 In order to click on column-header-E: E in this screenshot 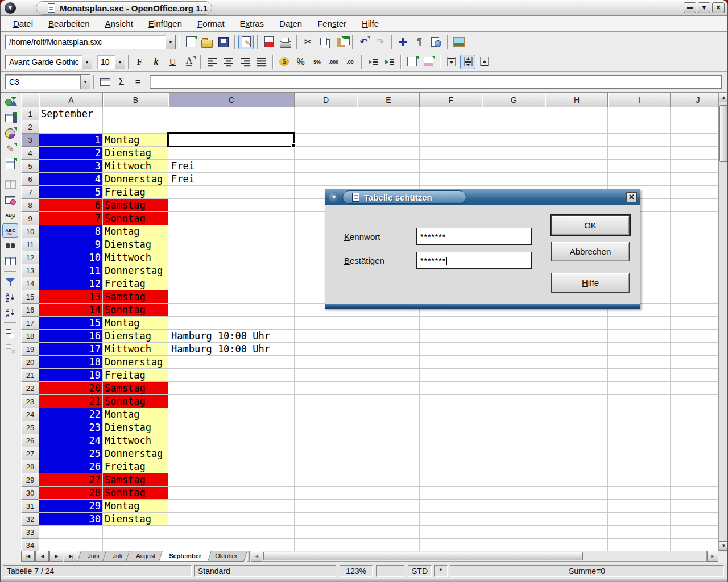, I will do `click(388, 100)`.